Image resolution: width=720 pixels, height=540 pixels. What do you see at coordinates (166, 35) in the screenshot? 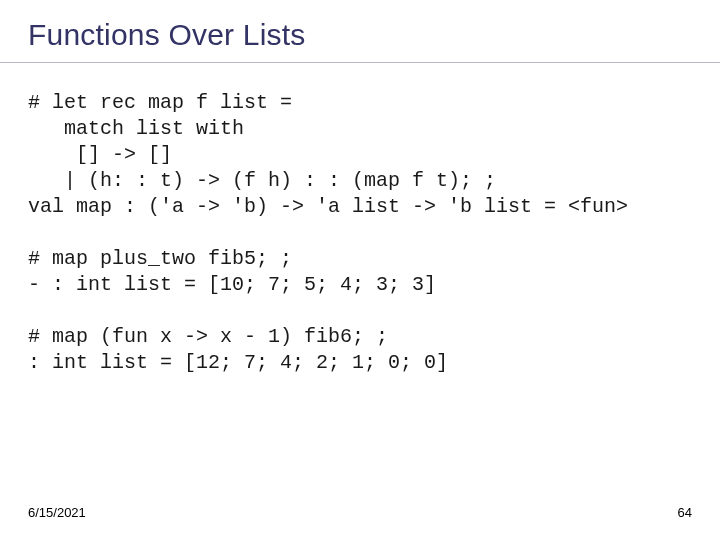
I see `slide-title: Functions Over Lists` at bounding box center [166, 35].